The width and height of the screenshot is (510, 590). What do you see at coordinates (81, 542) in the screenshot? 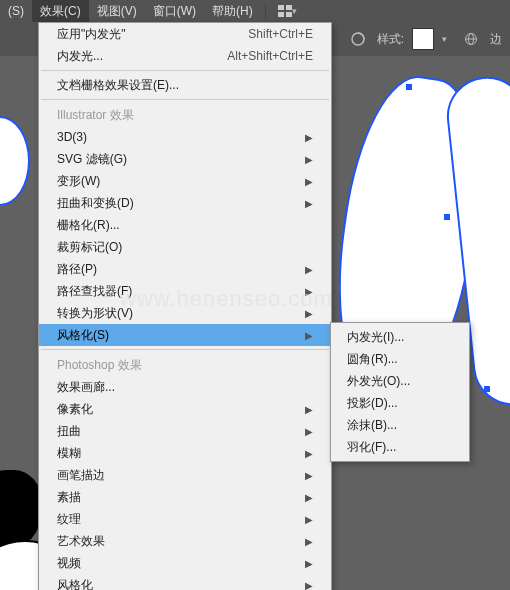
I see `menu-label: 艺术效果` at bounding box center [81, 542].